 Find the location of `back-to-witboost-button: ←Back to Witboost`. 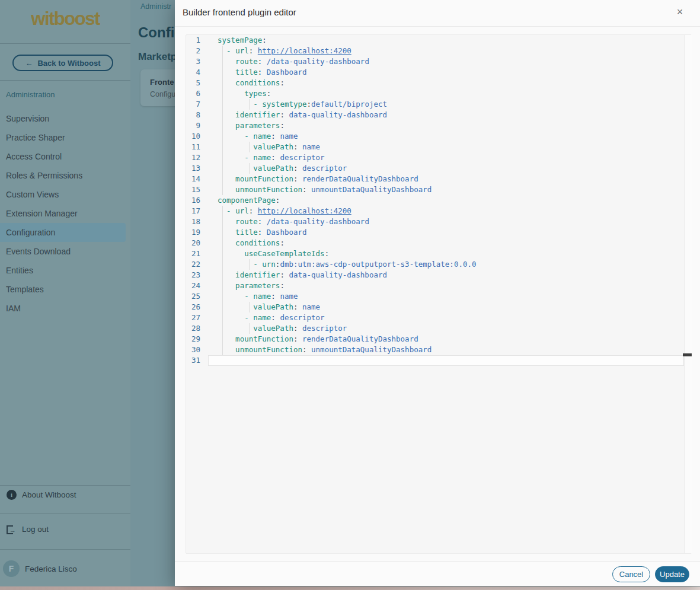

back-to-witboost-button: ←Back to Witboost is located at coordinates (63, 63).